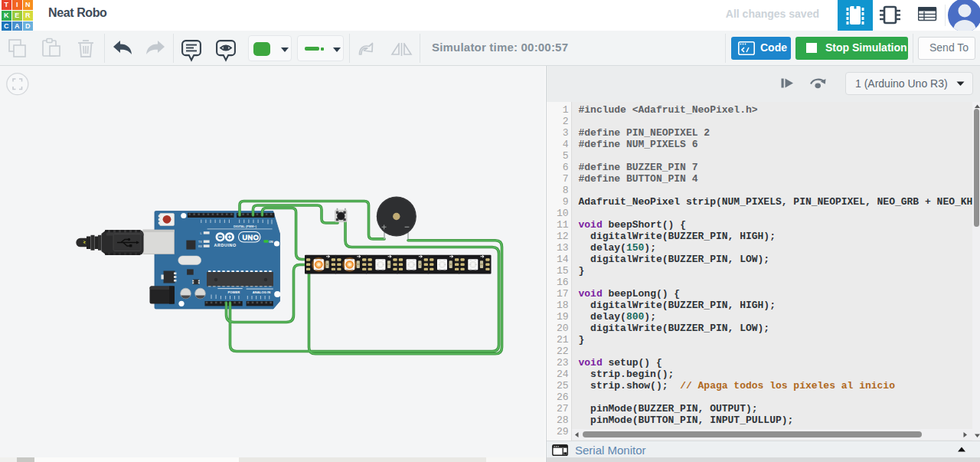 Image resolution: width=980 pixels, height=462 pixels. Describe the element at coordinates (262, 293) in the screenshot. I see `svg-text: ANALOG IN` at that location.